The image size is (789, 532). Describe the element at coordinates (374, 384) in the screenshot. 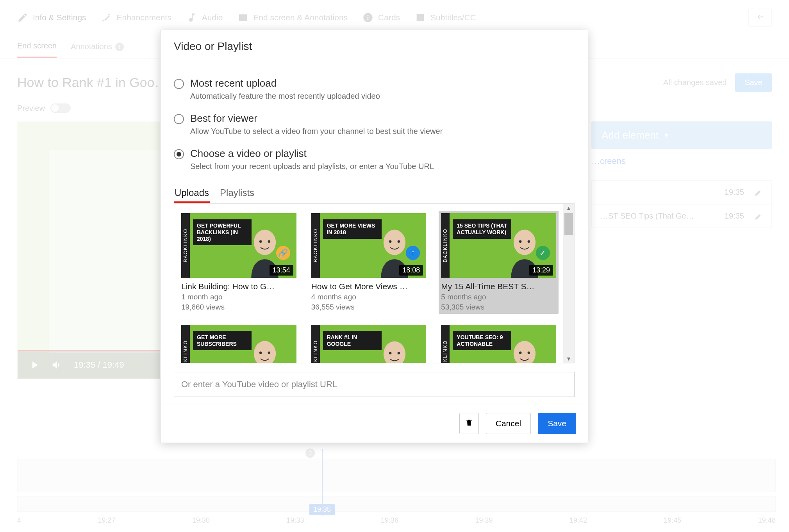

I see `url-input-row` at that location.